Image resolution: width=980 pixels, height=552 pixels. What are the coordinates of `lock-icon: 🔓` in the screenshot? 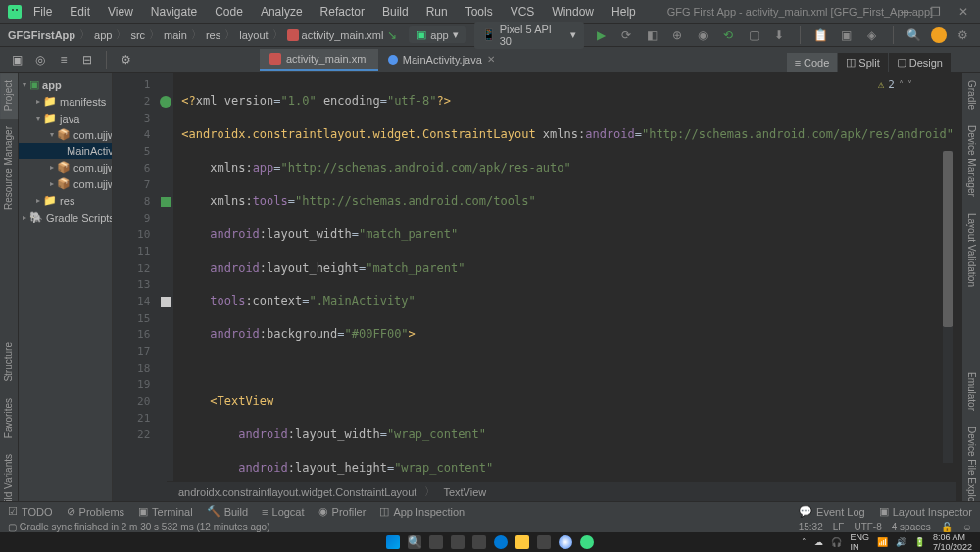 It's located at (947, 527).